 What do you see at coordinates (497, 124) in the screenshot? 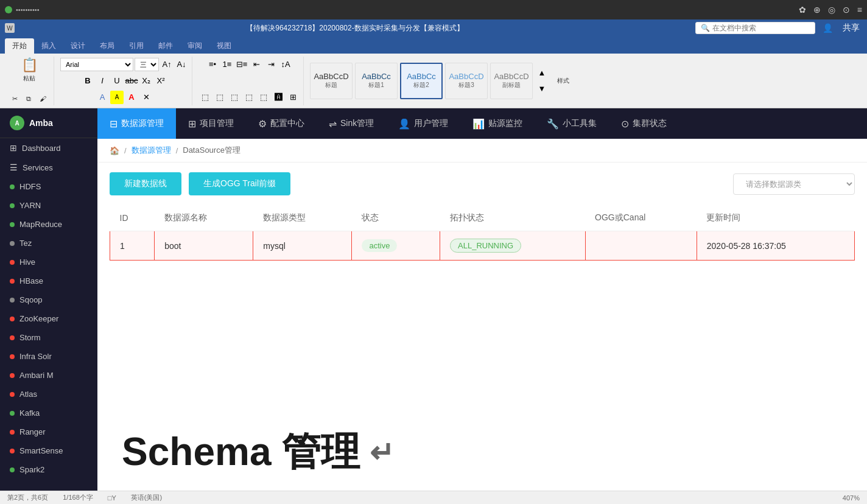
I see `nav-monitor: 📊 贴源监控` at bounding box center [497, 124].